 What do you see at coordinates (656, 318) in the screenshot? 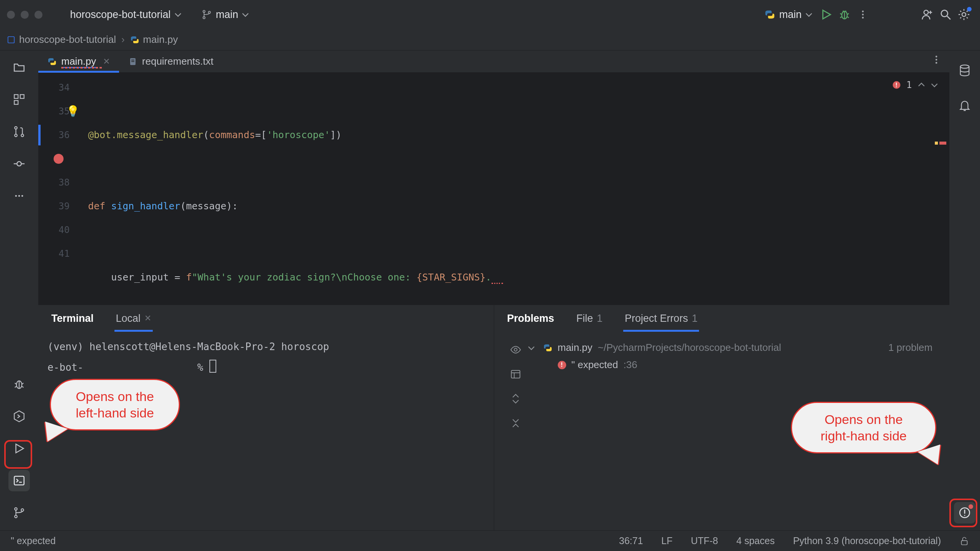
I see `problems-tab-label: Project Errors` at bounding box center [656, 318].